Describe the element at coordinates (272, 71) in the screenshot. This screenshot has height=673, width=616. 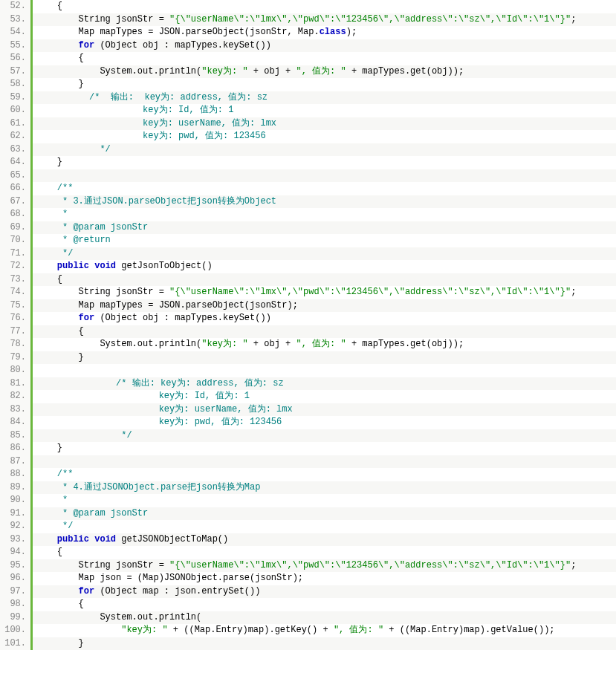
I see `token-plain: + obj +` at that location.